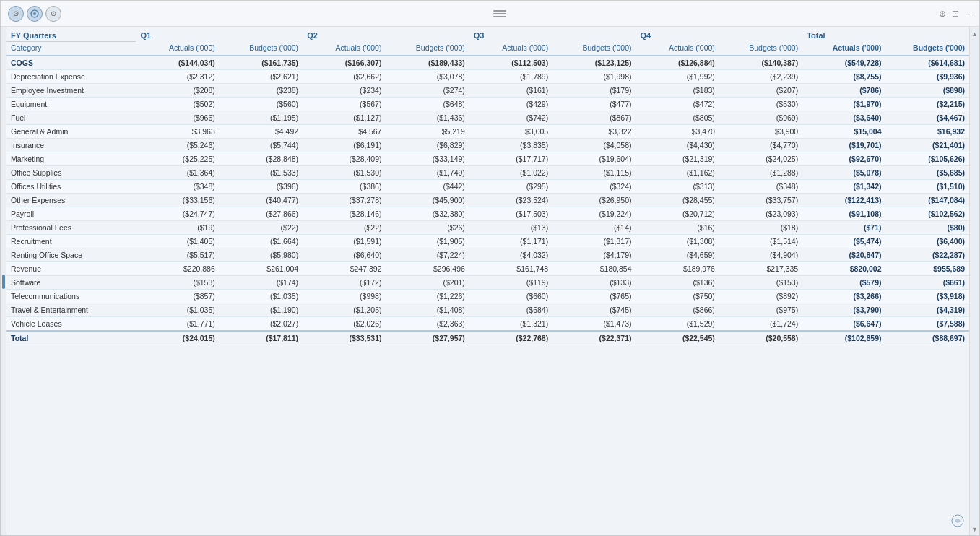 This screenshot has width=980, height=536. Describe the element at coordinates (511, 173) in the screenshot. I see `value-cell: ($1,022)` at that location.